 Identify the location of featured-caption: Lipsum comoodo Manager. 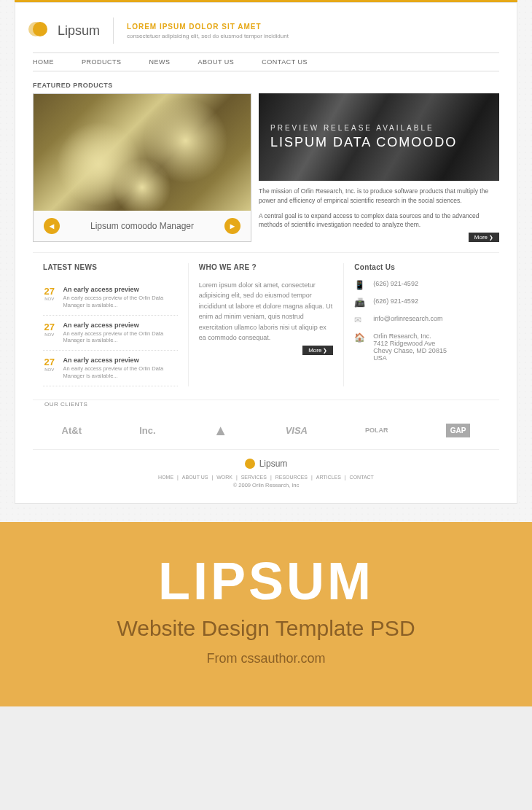
(142, 226).